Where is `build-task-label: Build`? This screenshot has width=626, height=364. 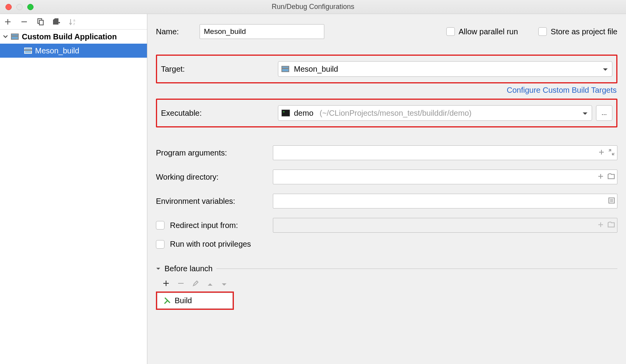 build-task-label: Build is located at coordinates (183, 301).